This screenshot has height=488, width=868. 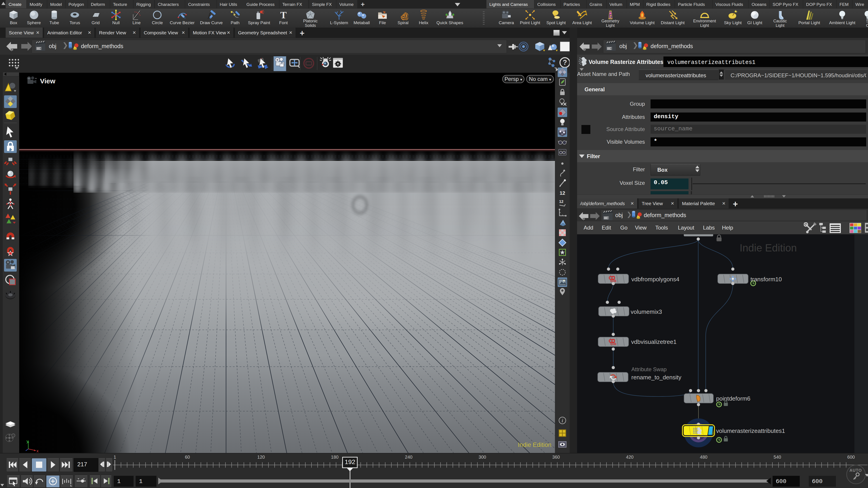 What do you see at coordinates (28, 441) in the screenshot?
I see `svg-text: y` at bounding box center [28, 441].